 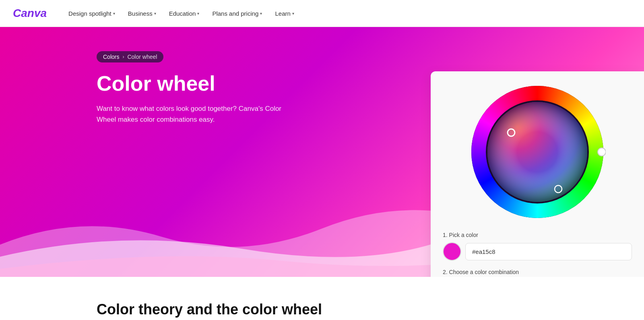 I want to click on navigation: Canva Design spotlight ▾ Business ▾ Educ…, so click(x=322, y=14).